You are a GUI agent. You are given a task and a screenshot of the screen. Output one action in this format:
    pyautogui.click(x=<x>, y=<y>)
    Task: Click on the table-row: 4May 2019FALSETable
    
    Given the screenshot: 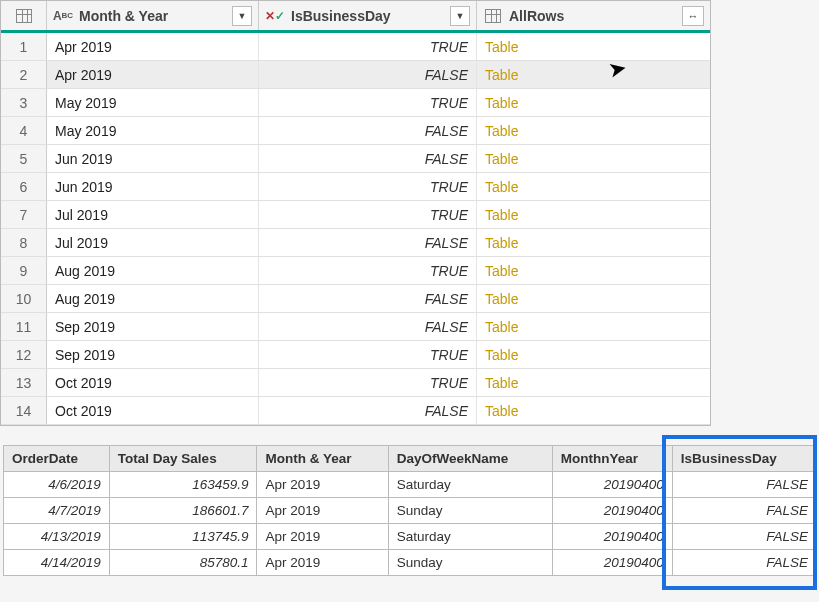 What is the action you would take?
    pyautogui.click(x=356, y=131)
    